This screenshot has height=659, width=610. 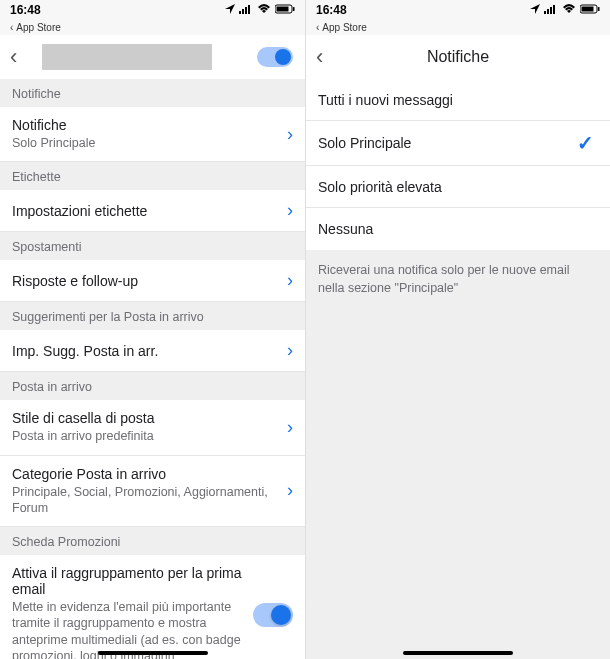 What do you see at coordinates (152, 386) in the screenshot?
I see `section-inbox: Posta in arrivo` at bounding box center [152, 386].